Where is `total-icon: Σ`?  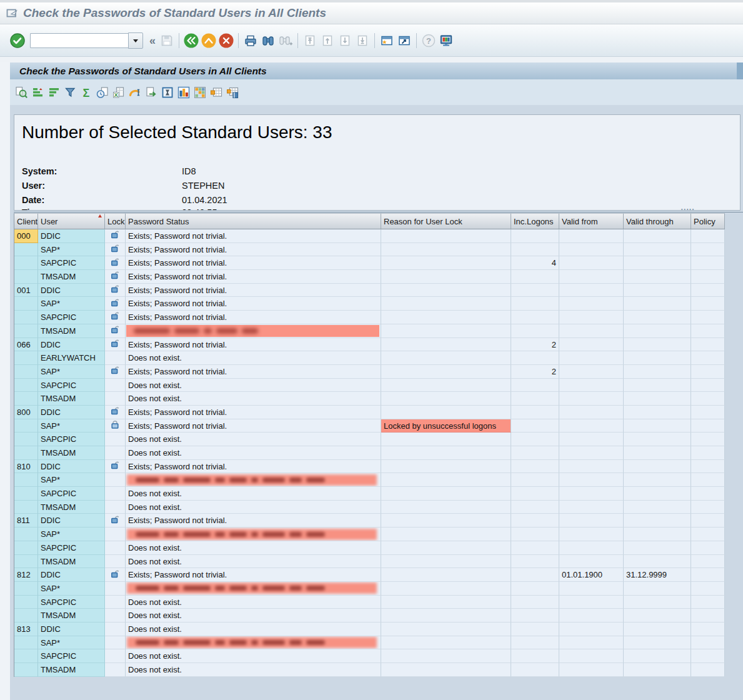
total-icon: Σ is located at coordinates (86, 92).